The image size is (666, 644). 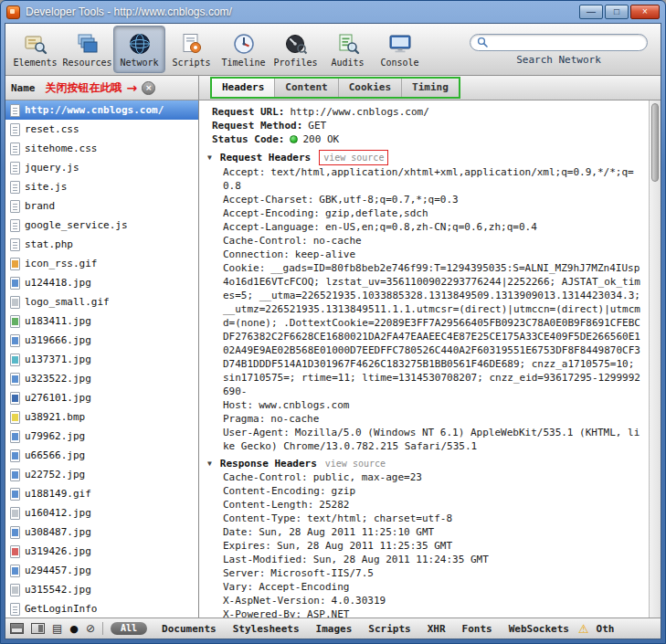 What do you see at coordinates (55, 437) in the screenshot?
I see `resource-name: u79962.jpg` at bounding box center [55, 437].